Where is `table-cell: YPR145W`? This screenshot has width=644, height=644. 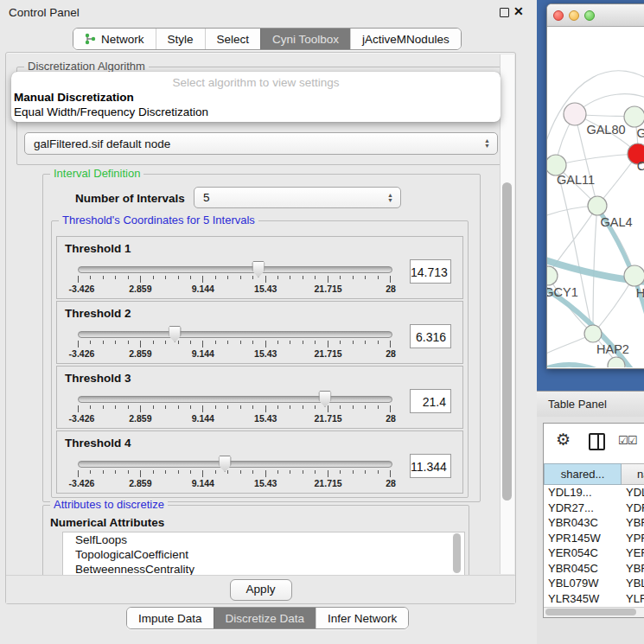
table-cell: YPR145W is located at coordinates (583, 539).